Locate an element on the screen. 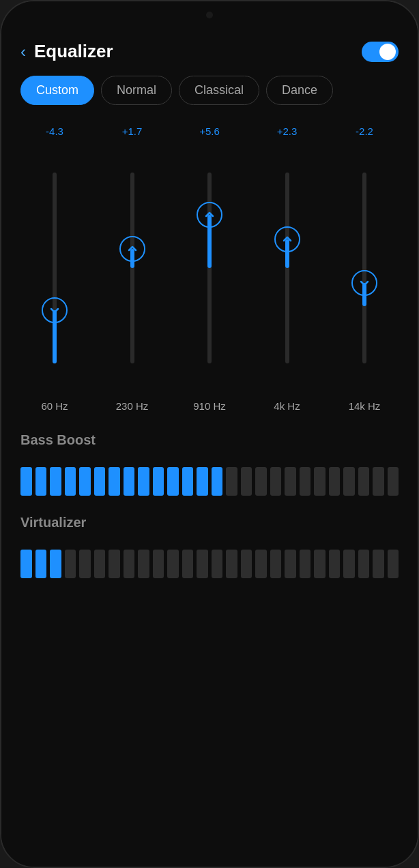 This screenshot has width=419, height=868. bass-boost-bars is located at coordinates (210, 477).